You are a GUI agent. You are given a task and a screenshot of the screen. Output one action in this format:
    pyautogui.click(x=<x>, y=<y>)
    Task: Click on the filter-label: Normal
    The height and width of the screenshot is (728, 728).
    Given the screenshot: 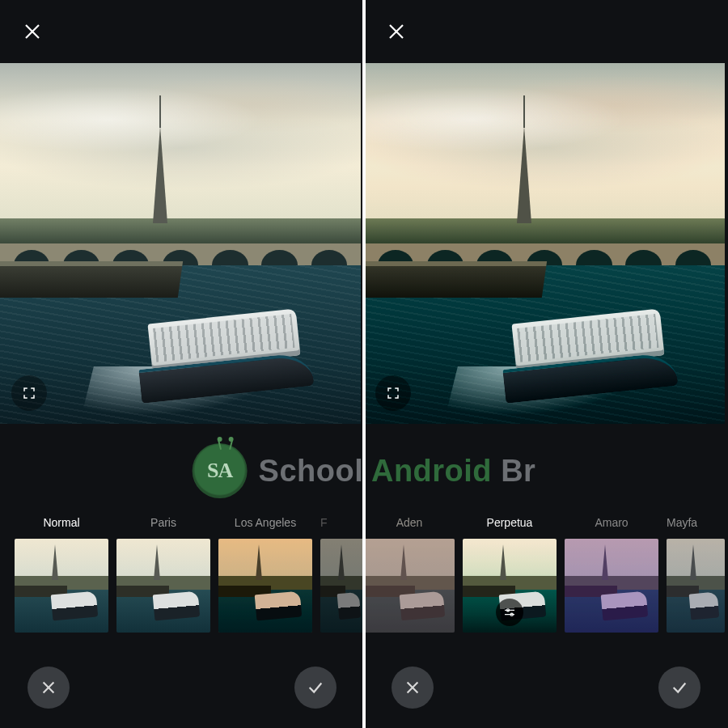 What is the action you would take?
    pyautogui.click(x=61, y=523)
    